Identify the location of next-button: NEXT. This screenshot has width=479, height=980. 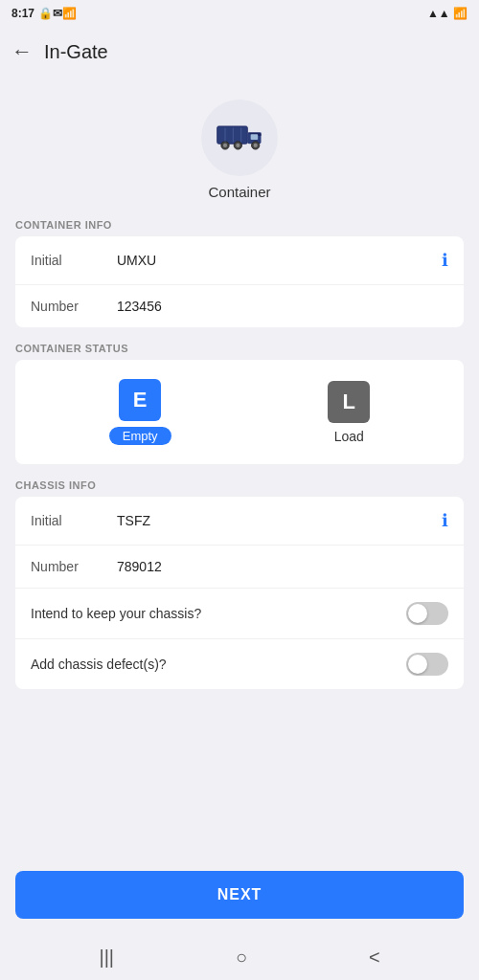
(240, 895).